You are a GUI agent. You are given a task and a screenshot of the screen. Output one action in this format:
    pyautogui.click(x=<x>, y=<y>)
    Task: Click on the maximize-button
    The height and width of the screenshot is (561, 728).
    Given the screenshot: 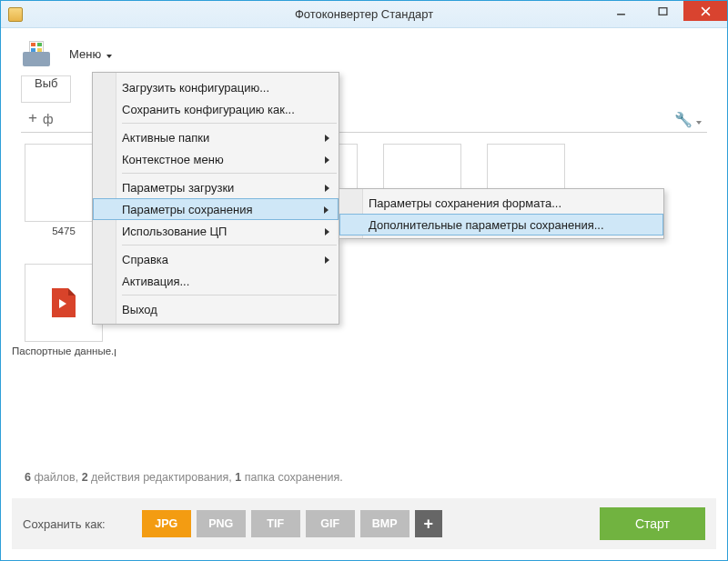 What is the action you would take?
    pyautogui.click(x=662, y=11)
    